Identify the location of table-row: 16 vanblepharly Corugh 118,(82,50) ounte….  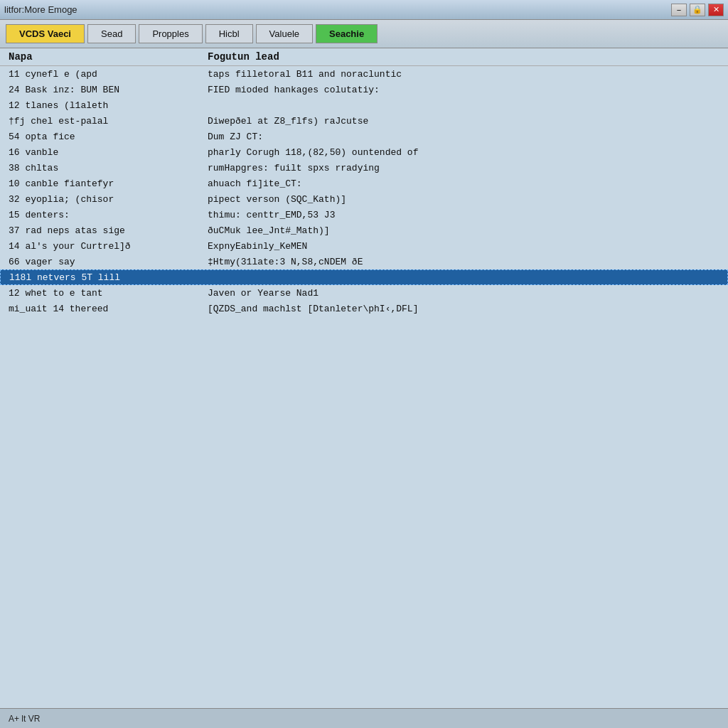
(364, 152).